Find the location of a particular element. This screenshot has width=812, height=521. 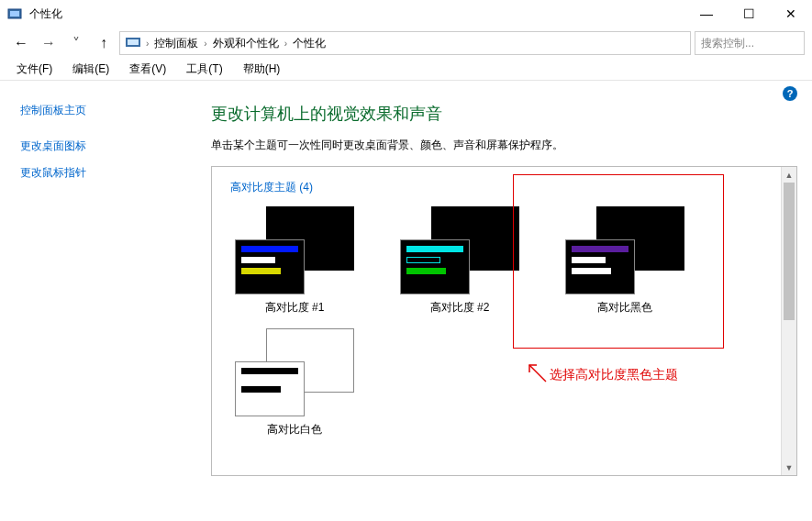

up-button: ↑ is located at coordinates (104, 43).